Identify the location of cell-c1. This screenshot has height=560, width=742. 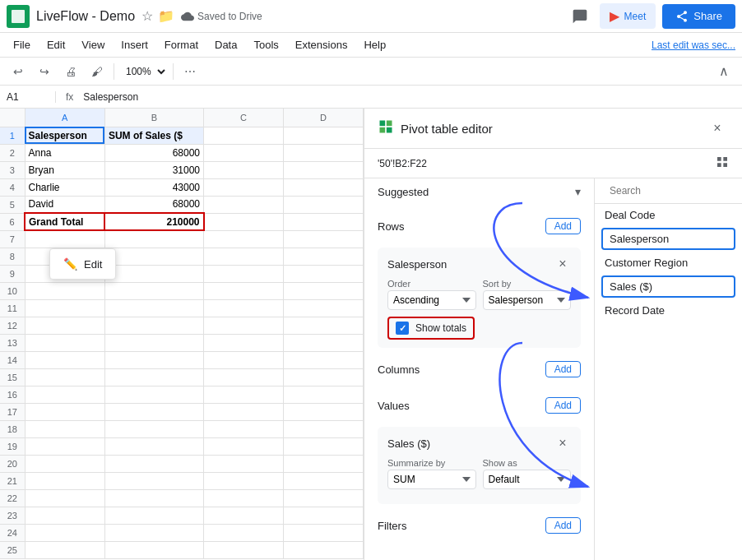
(243, 135).